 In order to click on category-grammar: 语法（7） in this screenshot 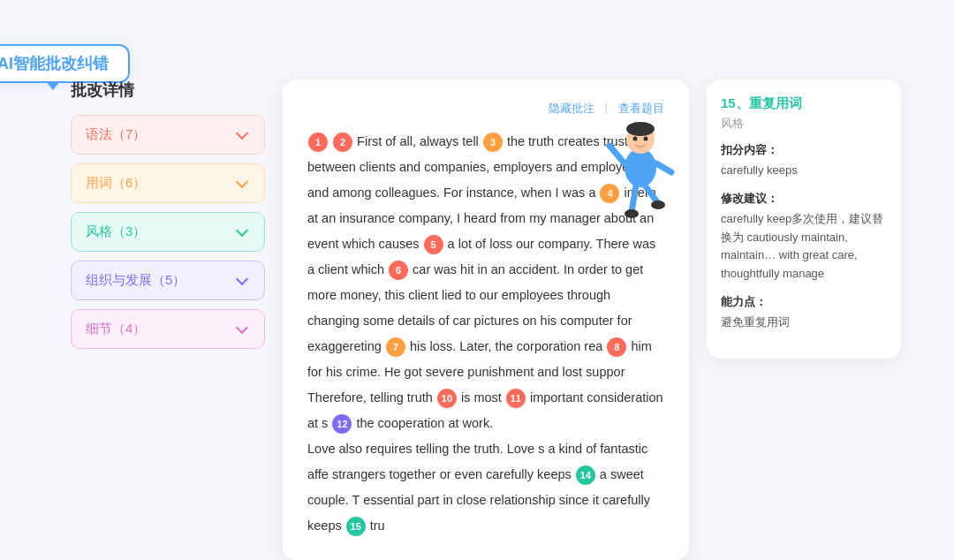, I will do `click(168, 134)`.